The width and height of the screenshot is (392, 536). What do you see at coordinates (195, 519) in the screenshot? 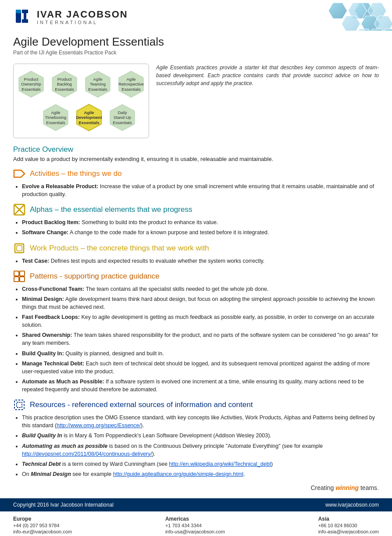
I see `footer-region-americas: Americas` at bounding box center [195, 519].